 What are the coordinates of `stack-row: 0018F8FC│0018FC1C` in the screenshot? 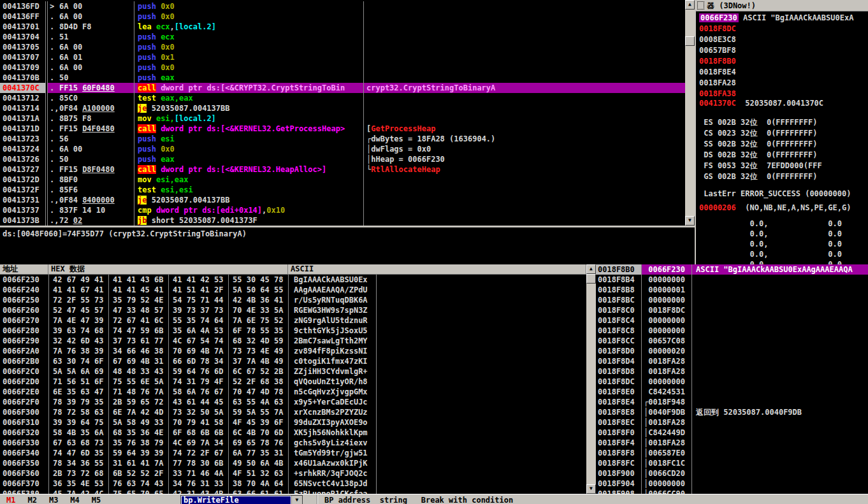 It's located at (732, 463).